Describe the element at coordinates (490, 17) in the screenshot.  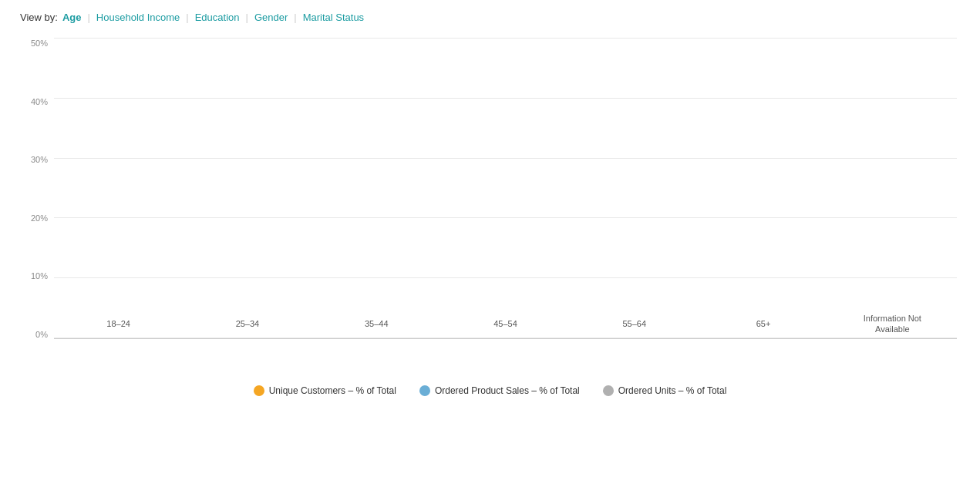
I see `view-by-nav: View by:Age|Household Income|Education|G…` at that location.